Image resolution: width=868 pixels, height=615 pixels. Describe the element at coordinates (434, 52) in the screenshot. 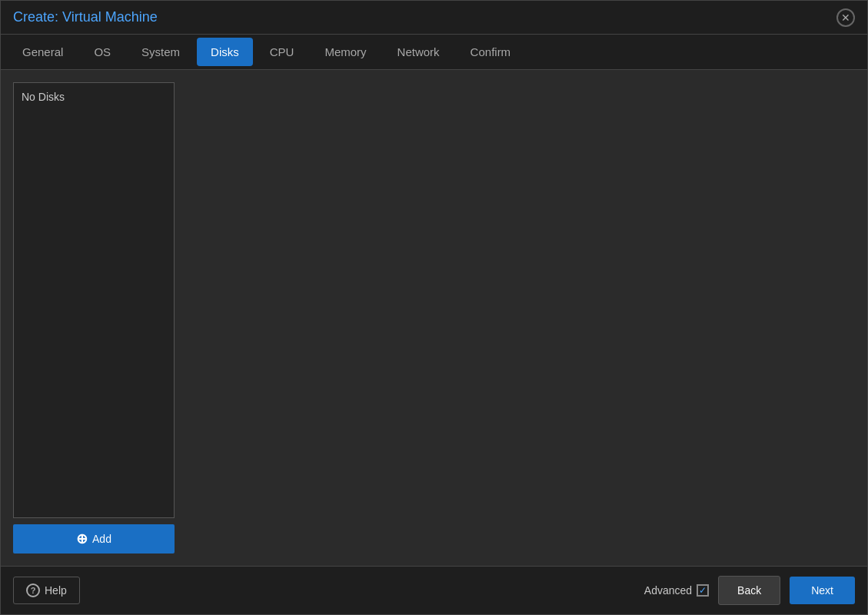

I see `tab-bar: General OS System Disks CPU Memory Netwo…` at that location.